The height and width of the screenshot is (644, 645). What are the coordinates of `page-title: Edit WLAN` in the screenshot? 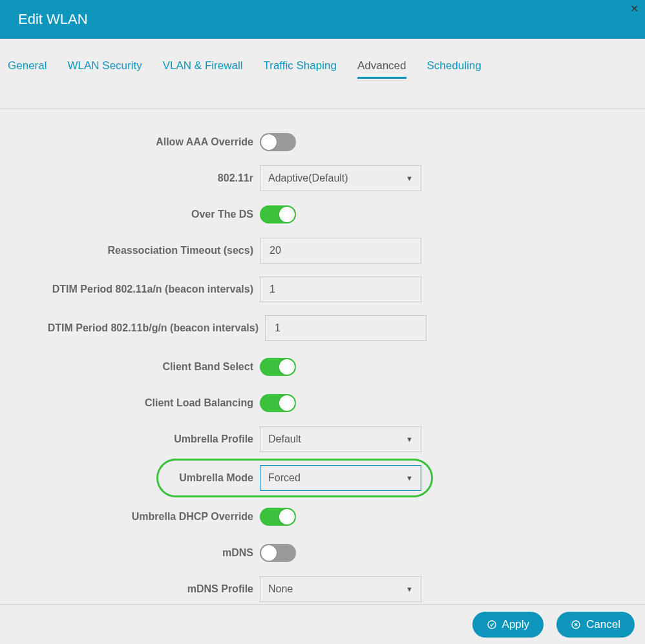 It's located at (53, 19).